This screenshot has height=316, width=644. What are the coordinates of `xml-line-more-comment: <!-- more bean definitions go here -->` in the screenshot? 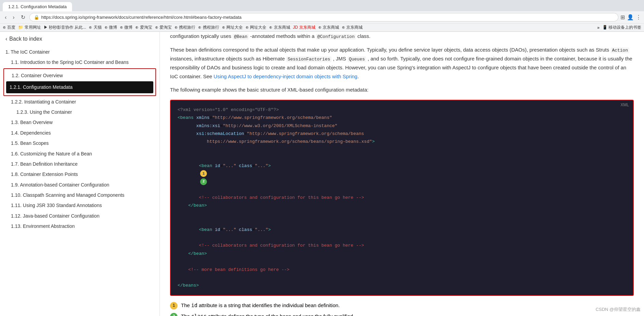 It's located at (402, 270).